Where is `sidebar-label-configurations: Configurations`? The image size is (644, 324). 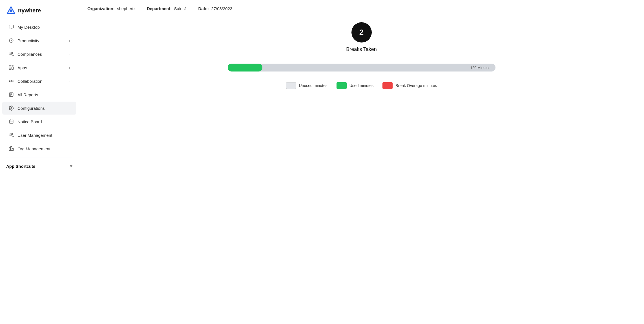 sidebar-label-configurations: Configurations is located at coordinates (31, 108).